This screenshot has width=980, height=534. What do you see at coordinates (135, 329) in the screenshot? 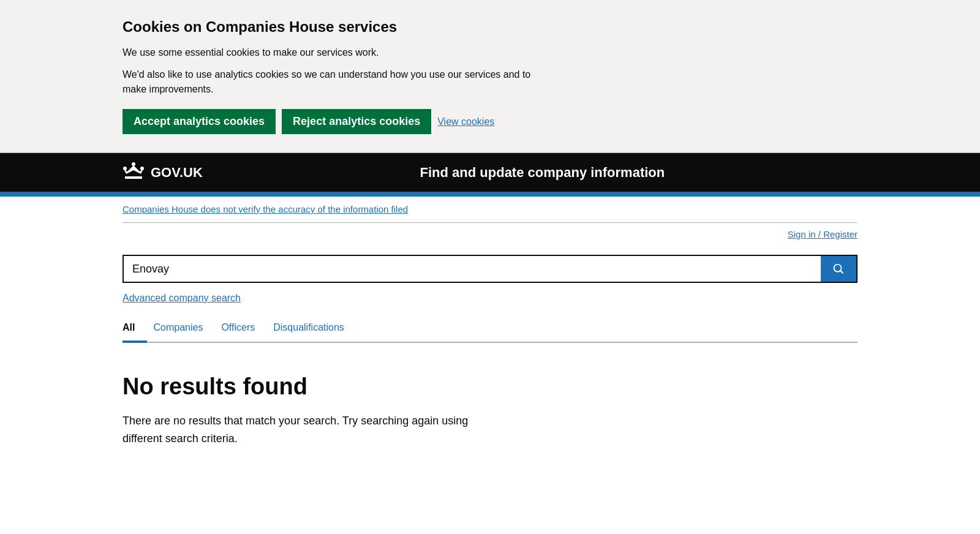
I see `tab-all: All` at bounding box center [135, 329].